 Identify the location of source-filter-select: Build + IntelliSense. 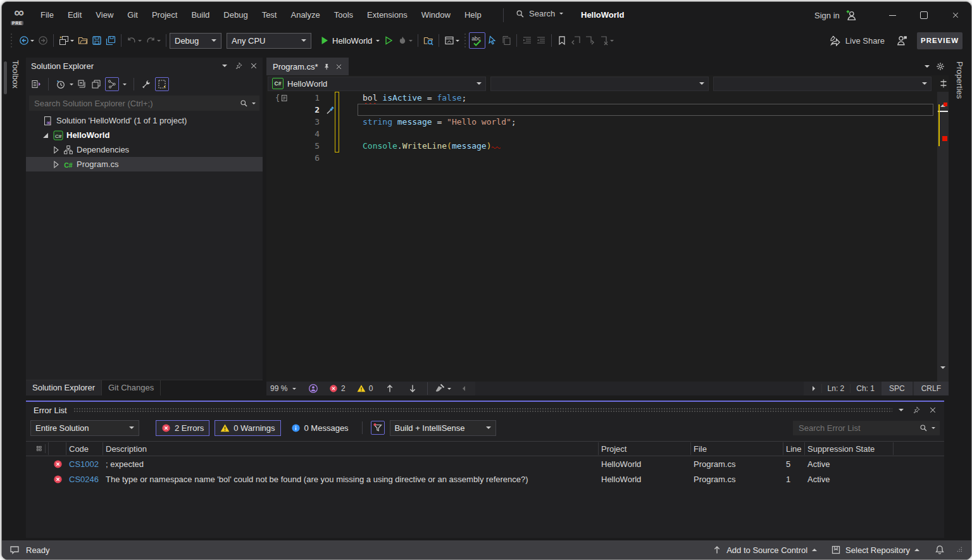
(443, 428).